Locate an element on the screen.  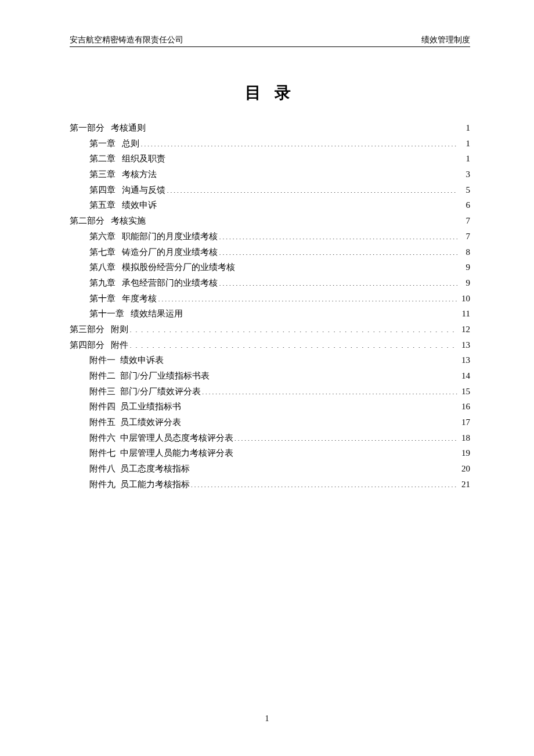
toc-entry-label: 第十章 年度考核 is located at coordinates (123, 298).